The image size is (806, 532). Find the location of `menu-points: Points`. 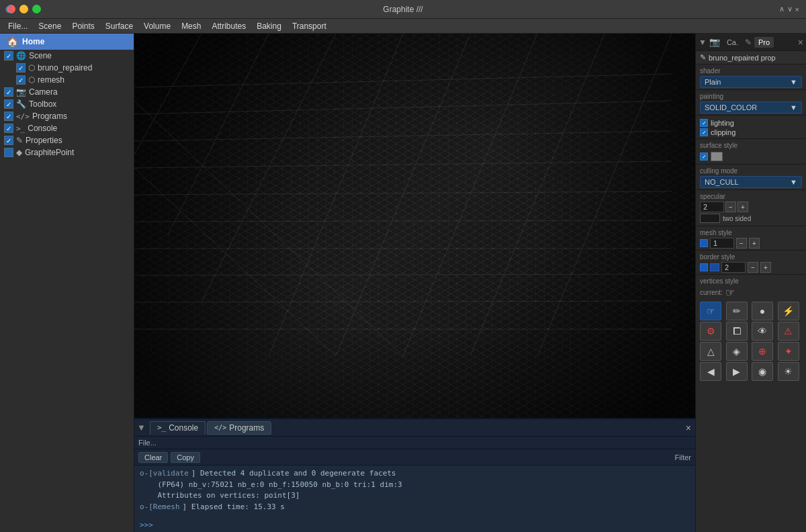

menu-points: Points is located at coordinates (83, 26).